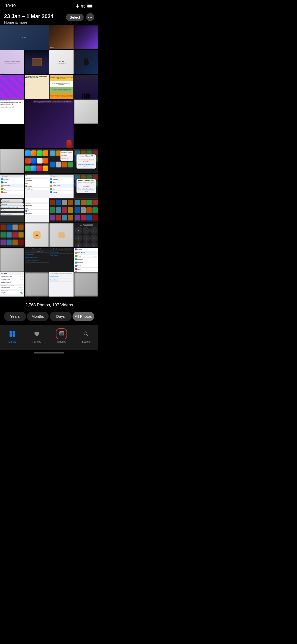  What do you see at coordinates (37, 342) in the screenshot?
I see `nav-label-for-you: For You` at bounding box center [37, 342].